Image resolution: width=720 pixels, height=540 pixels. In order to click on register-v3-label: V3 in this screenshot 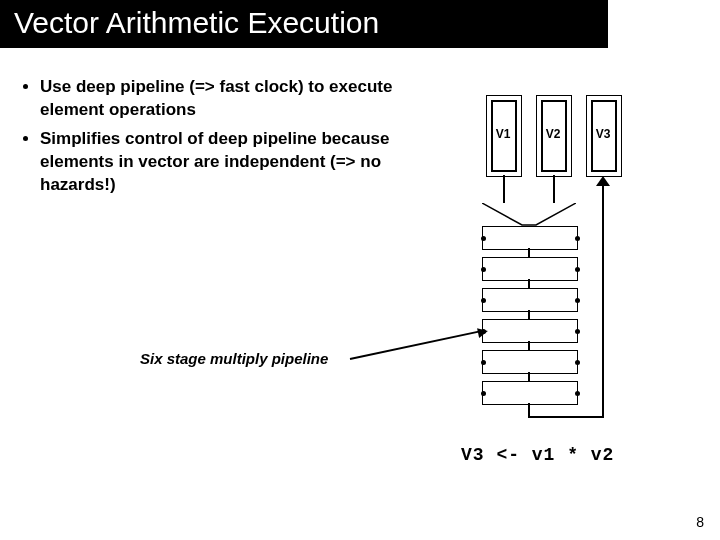, I will do `click(603, 134)`.